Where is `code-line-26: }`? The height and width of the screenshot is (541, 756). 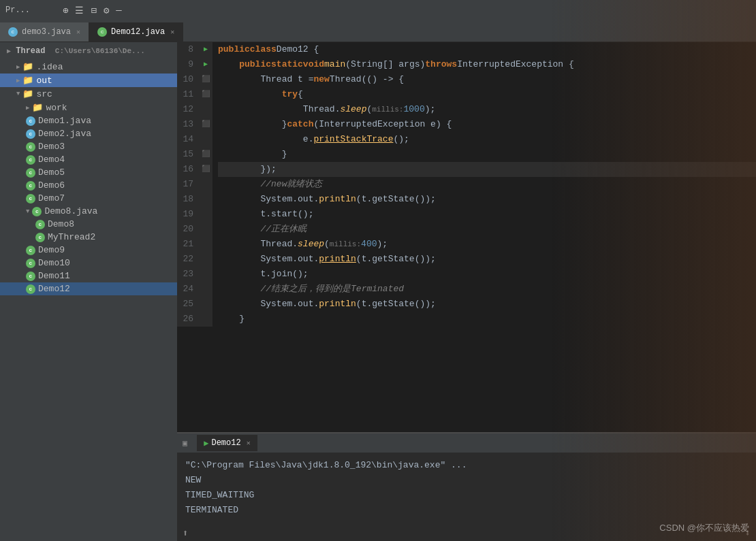
code-line-26: } is located at coordinates (487, 319).